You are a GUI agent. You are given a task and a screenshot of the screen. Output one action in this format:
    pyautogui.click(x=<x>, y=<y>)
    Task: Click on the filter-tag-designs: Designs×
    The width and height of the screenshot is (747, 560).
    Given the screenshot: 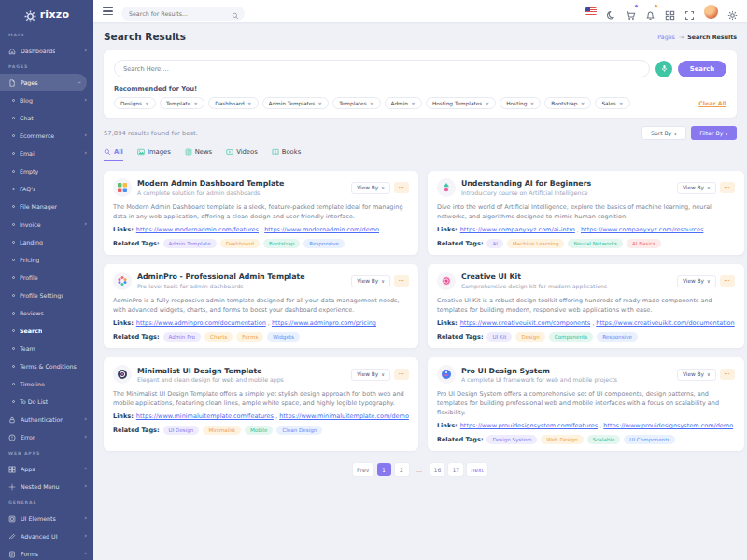 What is the action you would take?
    pyautogui.click(x=134, y=103)
    